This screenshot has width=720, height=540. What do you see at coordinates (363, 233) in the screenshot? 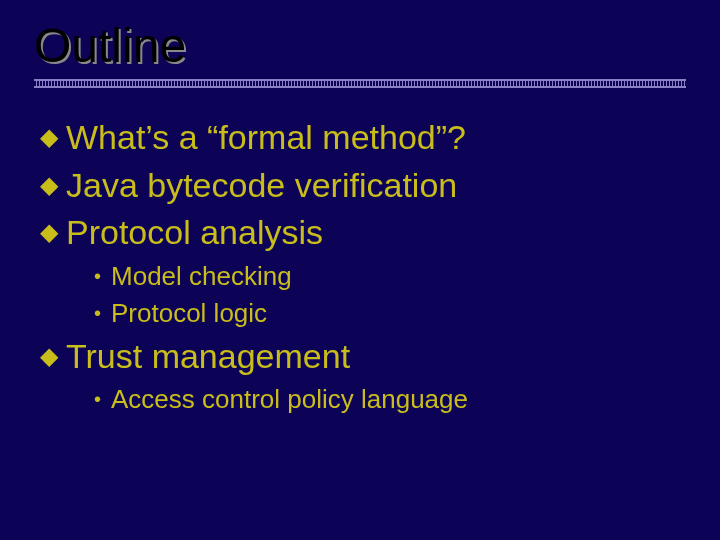
I see `list-item: ◆ Protocol analysis` at bounding box center [363, 233].